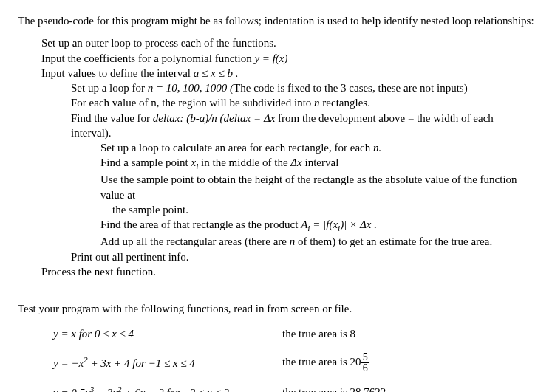  Describe the element at coordinates (151, 210) in the screenshot. I see `text: the sample point.` at that location.